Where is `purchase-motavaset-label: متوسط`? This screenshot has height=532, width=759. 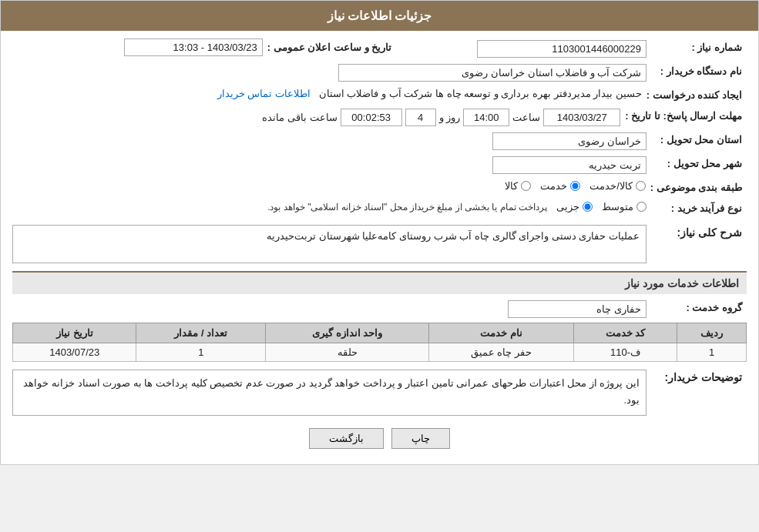
purchase-motavaset-label: متوسط is located at coordinates (618, 206).